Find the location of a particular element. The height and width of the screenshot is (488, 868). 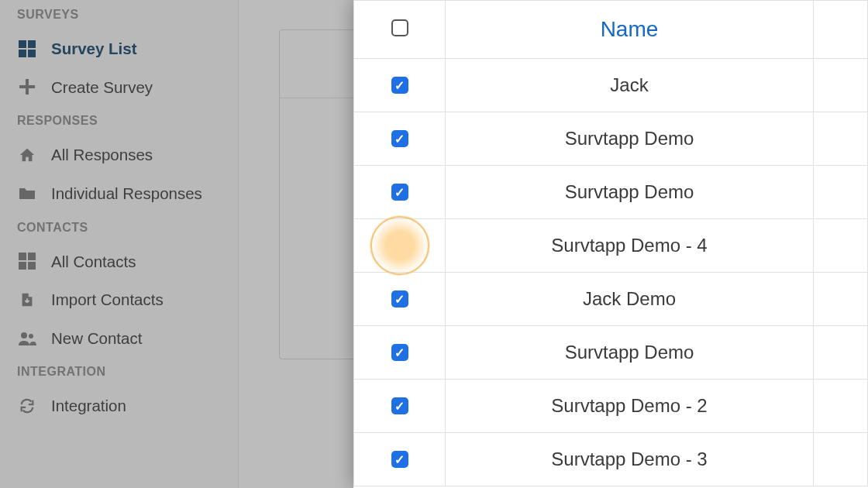

table-row: Jack Demo is located at coordinates (611, 299).